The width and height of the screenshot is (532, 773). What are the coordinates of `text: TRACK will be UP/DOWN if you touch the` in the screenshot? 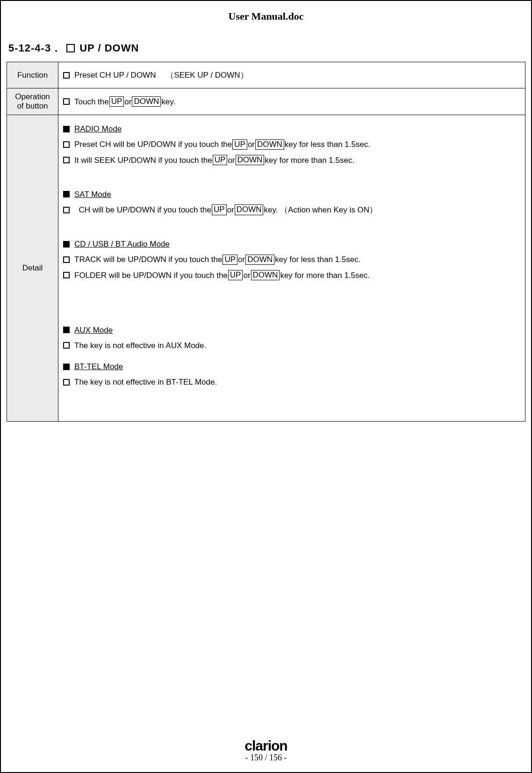 It's located at (148, 259).